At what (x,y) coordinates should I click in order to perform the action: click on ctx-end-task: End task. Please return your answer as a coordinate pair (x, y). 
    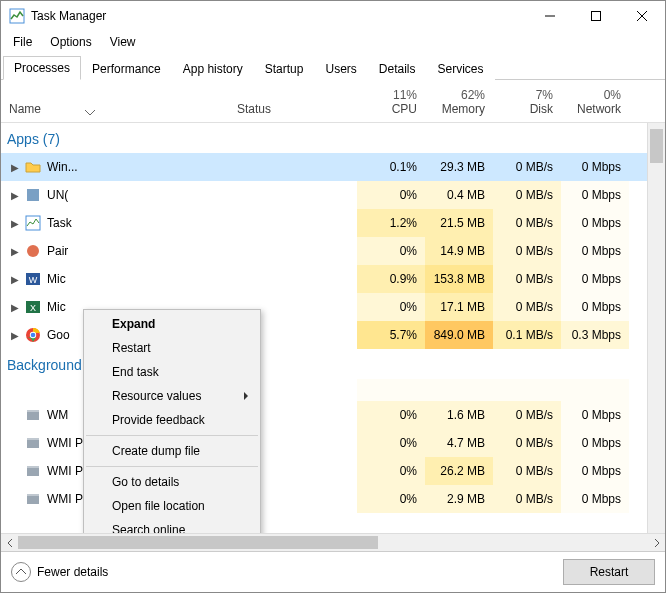
    Looking at the image, I should click on (172, 372).